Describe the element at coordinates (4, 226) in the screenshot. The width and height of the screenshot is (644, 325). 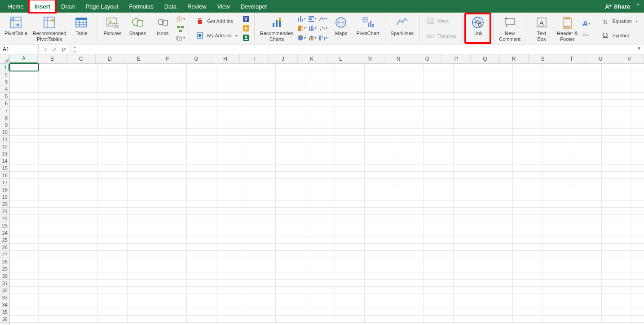
I see `row-header: 23` at that location.